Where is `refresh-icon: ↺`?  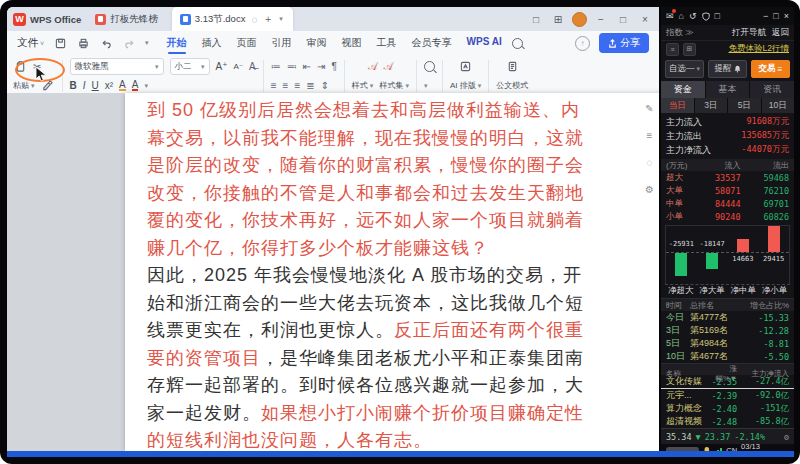
refresh-icon: ↺ is located at coordinates (693, 16).